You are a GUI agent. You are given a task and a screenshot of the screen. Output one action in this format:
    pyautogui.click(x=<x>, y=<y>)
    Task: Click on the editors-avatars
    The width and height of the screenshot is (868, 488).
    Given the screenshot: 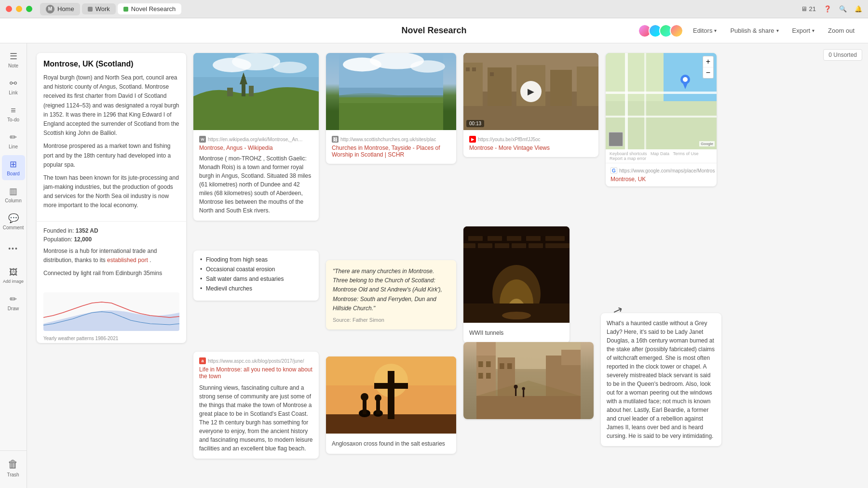 What is the action you would take?
    pyautogui.click(x=661, y=31)
    